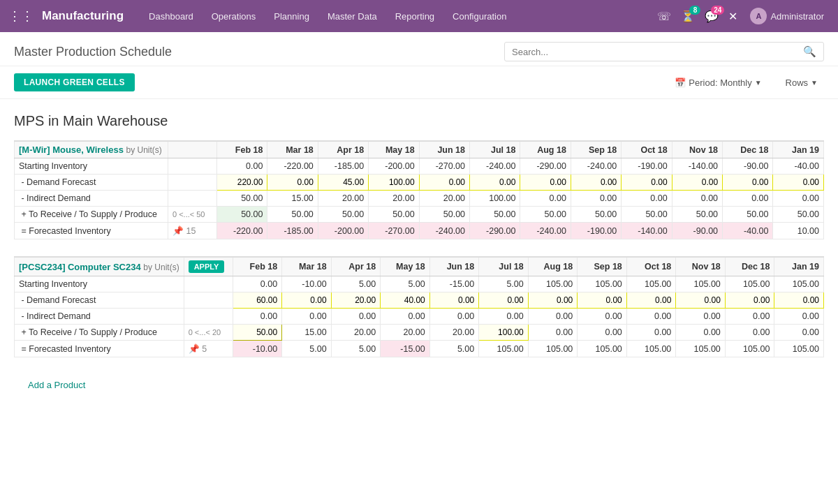 The height and width of the screenshot is (504, 838). Describe the element at coordinates (415, 17) in the screenshot. I see `nav-reporting: Reporting` at that location.